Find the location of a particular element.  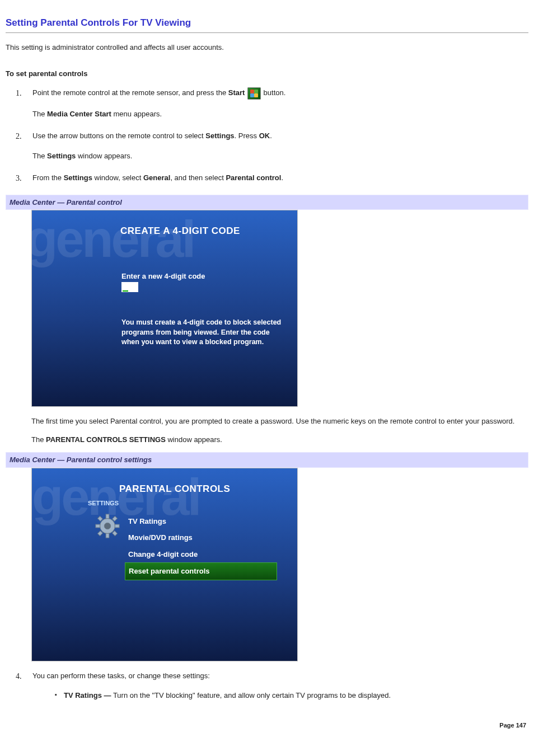

step-3: 3. From the Settings window, select Gene… is located at coordinates (275, 178).